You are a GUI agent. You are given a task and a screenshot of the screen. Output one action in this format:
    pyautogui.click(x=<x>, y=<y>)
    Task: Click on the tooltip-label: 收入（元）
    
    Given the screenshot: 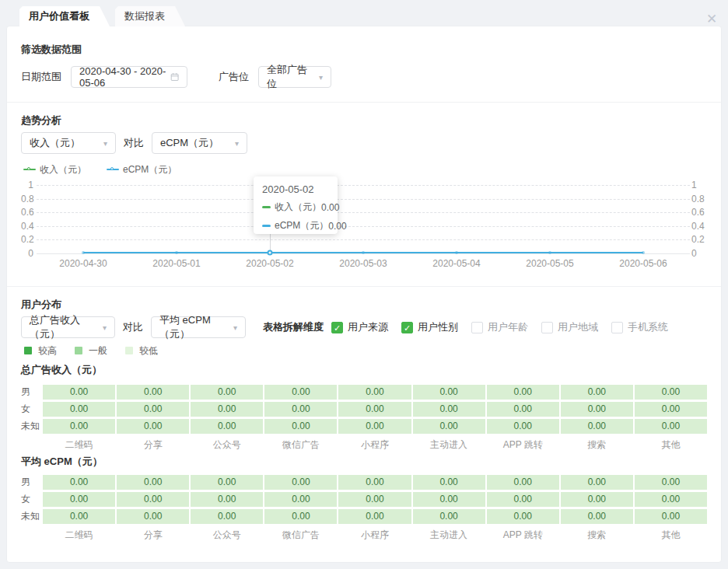 What is the action you would take?
    pyautogui.click(x=298, y=207)
    